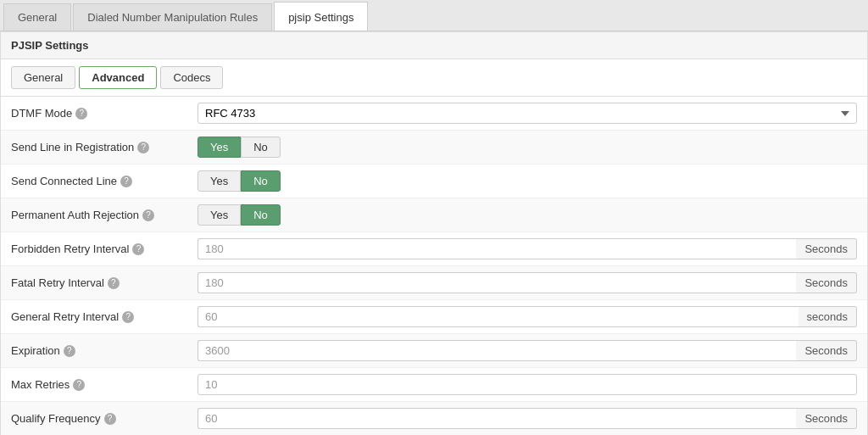 The height and width of the screenshot is (435, 868). Describe the element at coordinates (434, 148) in the screenshot. I see `send-line-row: Send Line in Registration ? Yes No` at that location.